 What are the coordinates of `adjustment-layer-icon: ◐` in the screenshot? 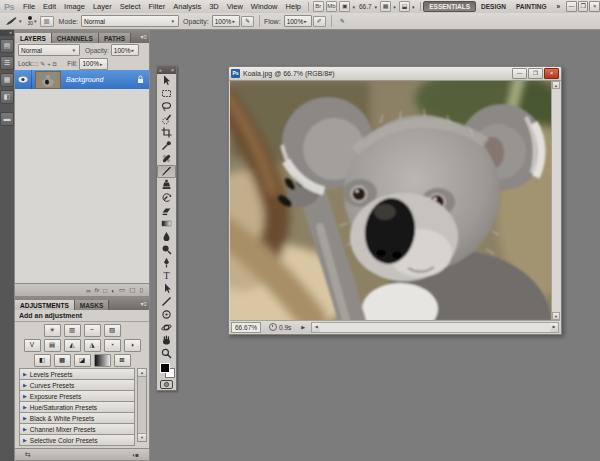 It's located at (113, 290).